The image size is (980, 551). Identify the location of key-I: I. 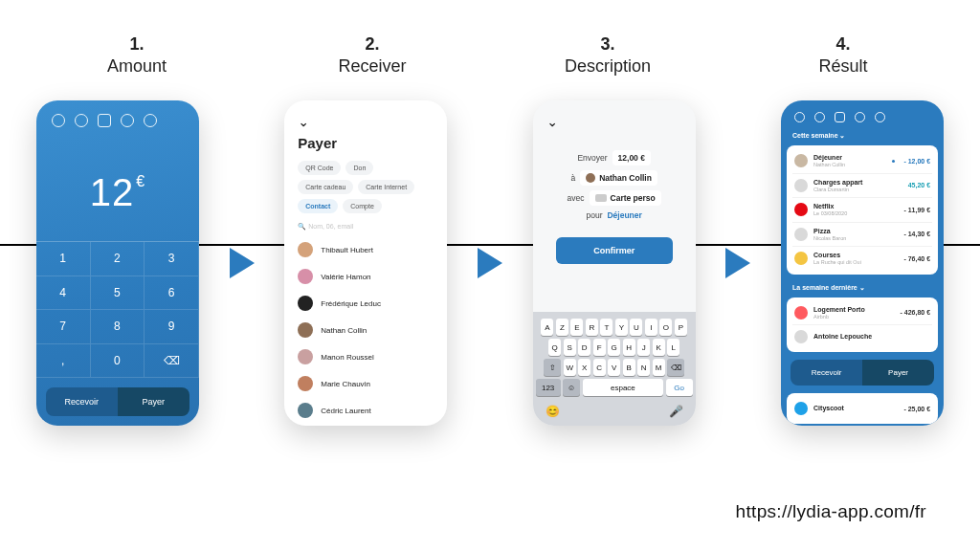
(651, 327).